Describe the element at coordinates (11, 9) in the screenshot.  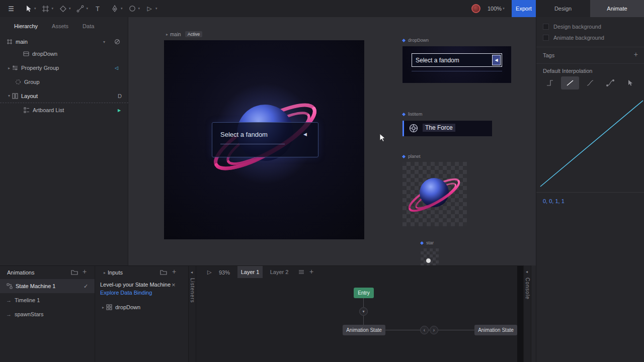
I see `menu-icon: ☰` at that location.